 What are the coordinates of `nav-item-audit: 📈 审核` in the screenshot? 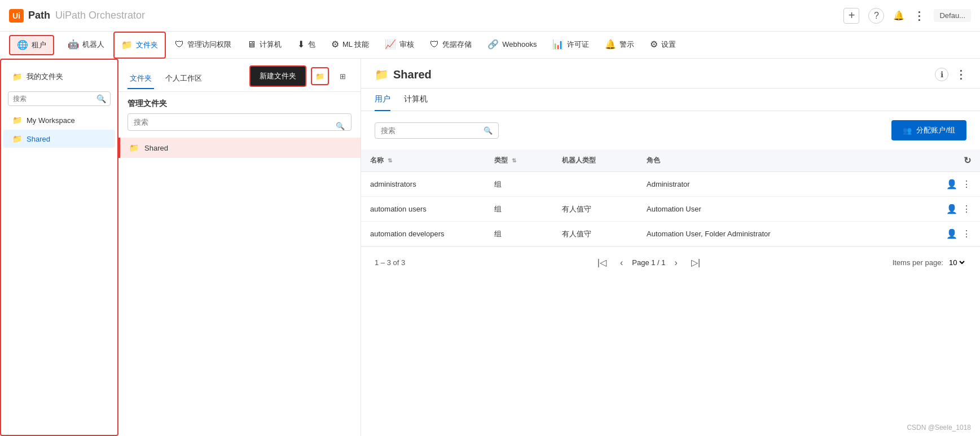 It's located at (399, 45).